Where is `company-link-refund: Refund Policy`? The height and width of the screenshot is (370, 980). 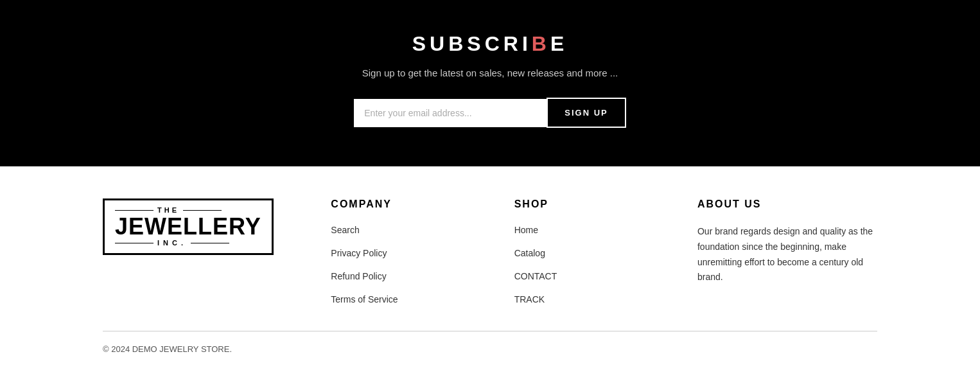
company-link-refund: Refund Policy is located at coordinates (358, 276).